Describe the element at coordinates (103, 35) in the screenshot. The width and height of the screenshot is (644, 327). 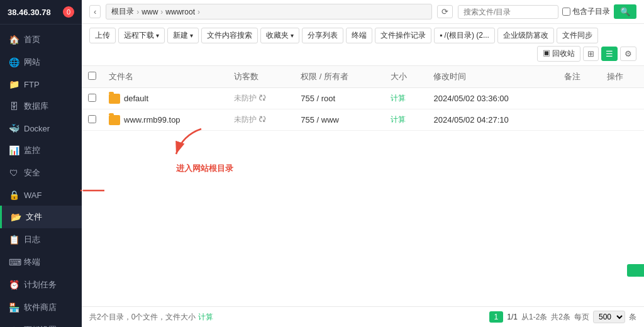
I see `upload-button: 上传` at that location.